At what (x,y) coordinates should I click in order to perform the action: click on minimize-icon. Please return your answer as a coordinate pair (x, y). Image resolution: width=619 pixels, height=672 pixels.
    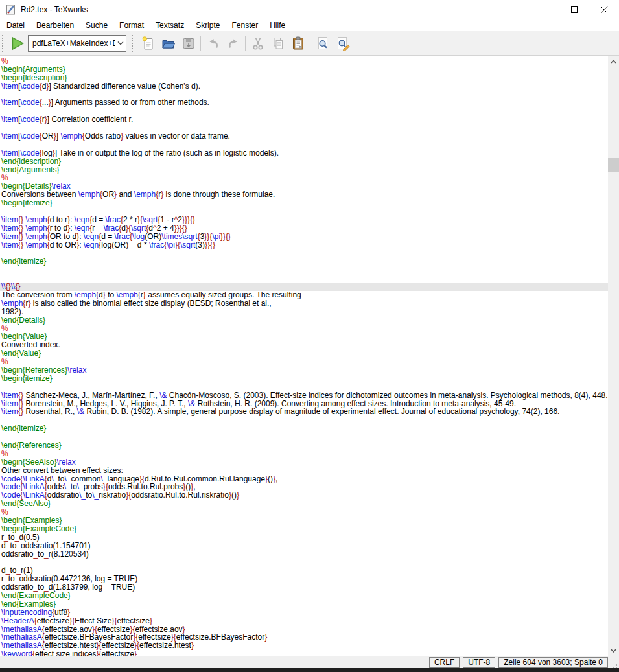
    Looking at the image, I should click on (544, 10).